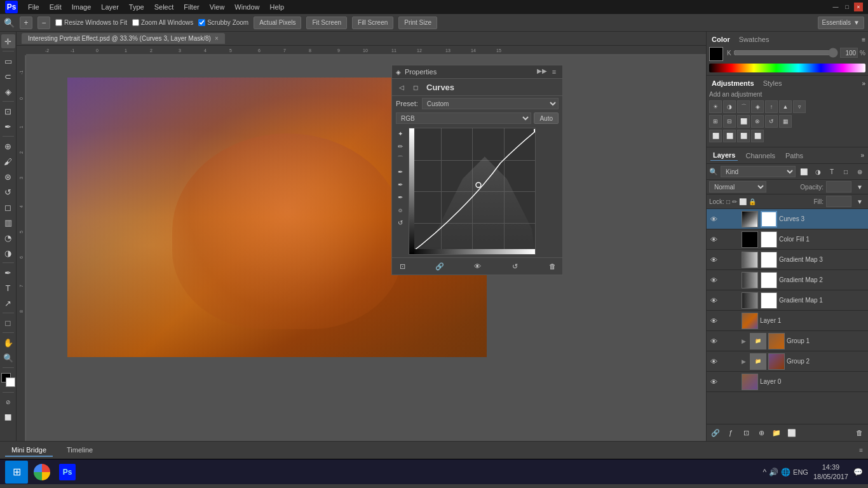 The height and width of the screenshot is (488, 868). Describe the element at coordinates (743, 136) in the screenshot. I see `gradient-map-icon: ⬜` at that location.